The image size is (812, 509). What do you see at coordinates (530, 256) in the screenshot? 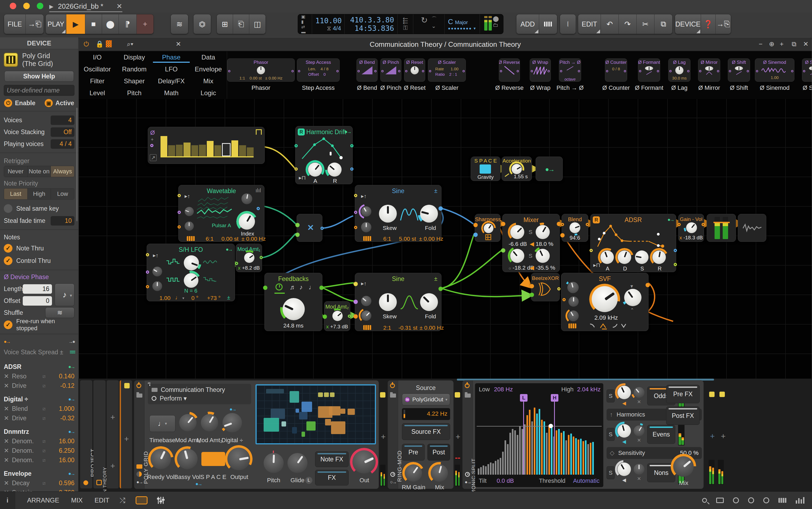
I see `solo-2: S` at bounding box center [530, 256].